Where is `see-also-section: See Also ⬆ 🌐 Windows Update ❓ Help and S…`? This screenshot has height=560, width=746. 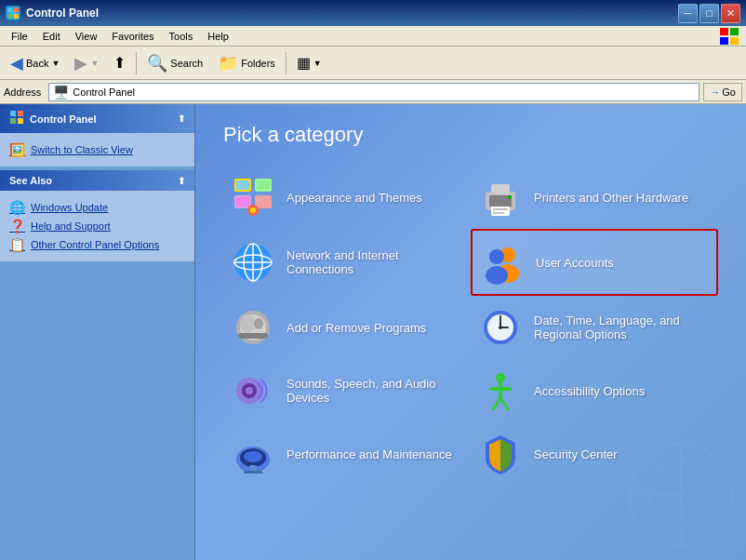
see-also-section: See Also ⬆ 🌐 Windows Update ❓ Help and S… is located at coordinates (97, 216).